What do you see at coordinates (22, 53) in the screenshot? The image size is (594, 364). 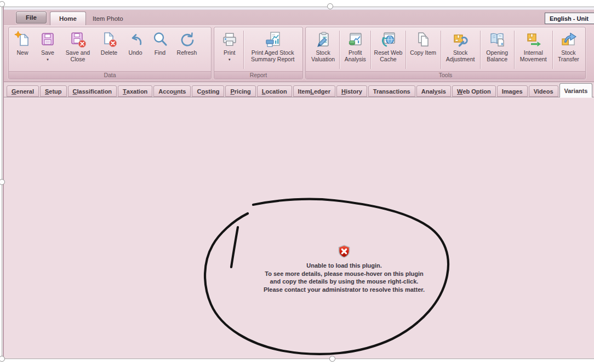 I see `button-label: New` at bounding box center [22, 53].